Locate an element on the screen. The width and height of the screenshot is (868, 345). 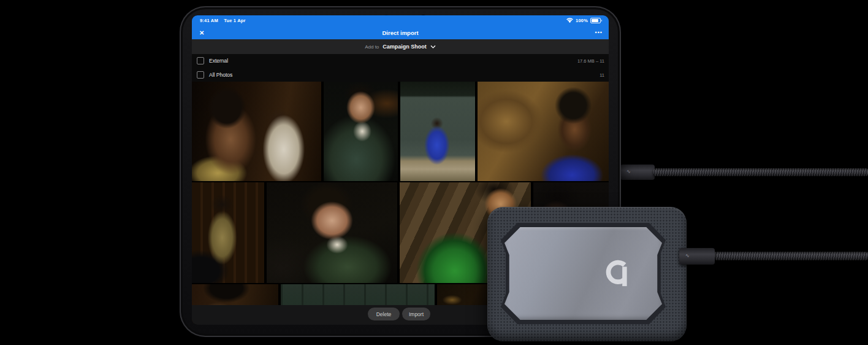
external-checkbox is located at coordinates (200, 61).